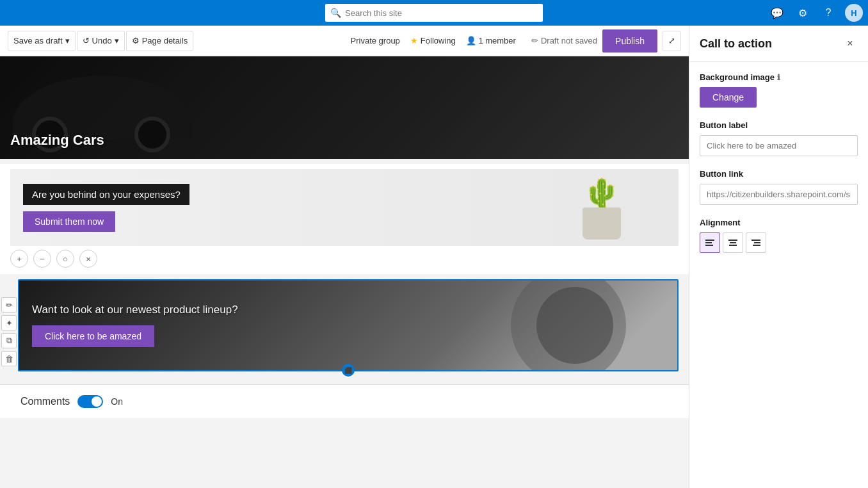  What do you see at coordinates (736, 44) in the screenshot?
I see `panel-title: Call to action` at bounding box center [736, 44].